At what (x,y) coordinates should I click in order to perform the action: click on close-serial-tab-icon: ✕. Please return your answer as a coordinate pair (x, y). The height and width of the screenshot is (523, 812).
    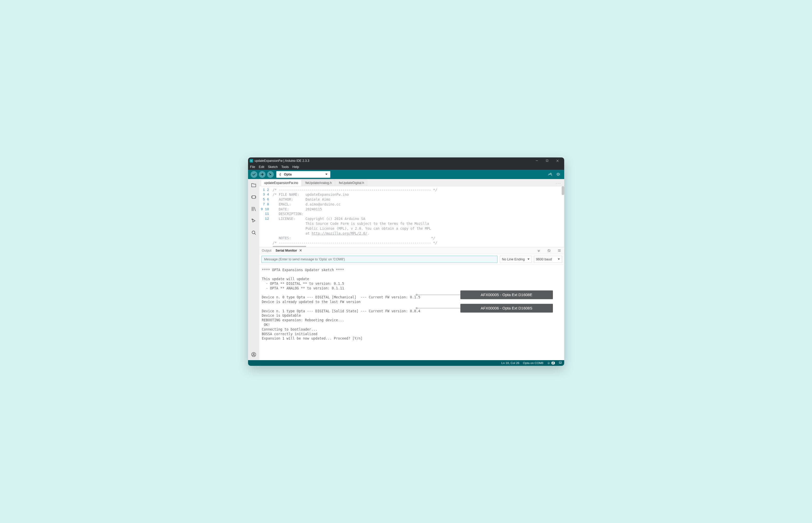
    Looking at the image, I should click on (301, 251).